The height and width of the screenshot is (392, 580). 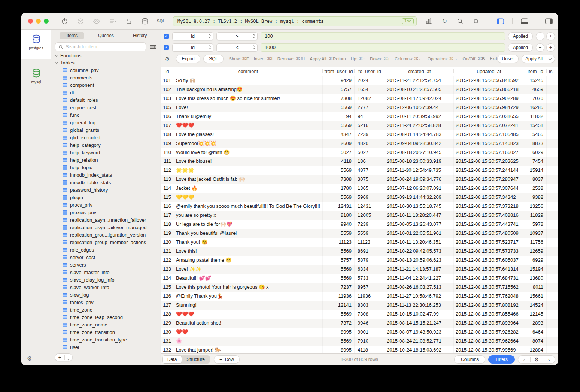 What do you see at coordinates (489, 278) in the screenshot?
I see `cell-updated_at: 2015-12-08 15:30:57.684731` at bounding box center [489, 278].